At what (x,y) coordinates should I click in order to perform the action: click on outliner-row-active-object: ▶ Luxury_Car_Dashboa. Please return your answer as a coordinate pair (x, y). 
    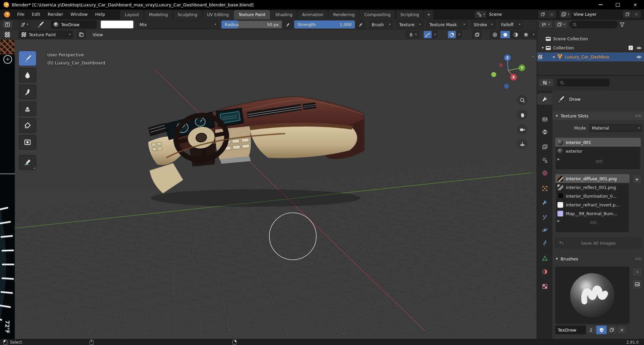
    Looking at the image, I should click on (590, 57).